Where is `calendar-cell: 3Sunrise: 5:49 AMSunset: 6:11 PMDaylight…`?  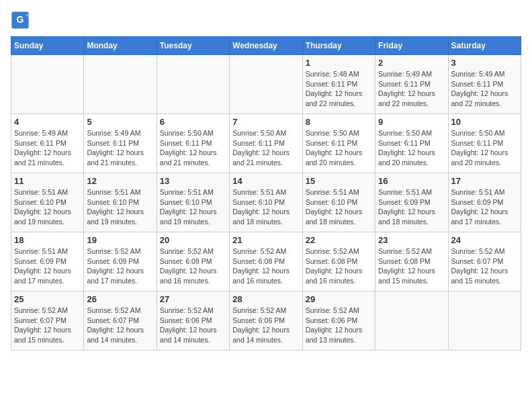
calendar-cell: 3Sunrise: 5:49 AMSunset: 6:11 PMDaylight… is located at coordinates (484, 85).